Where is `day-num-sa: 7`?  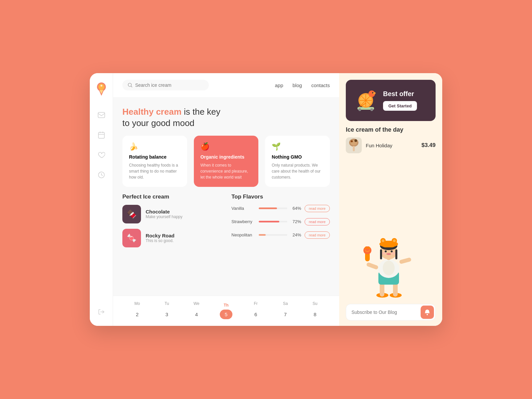 day-num-sa: 7 is located at coordinates (285, 314).